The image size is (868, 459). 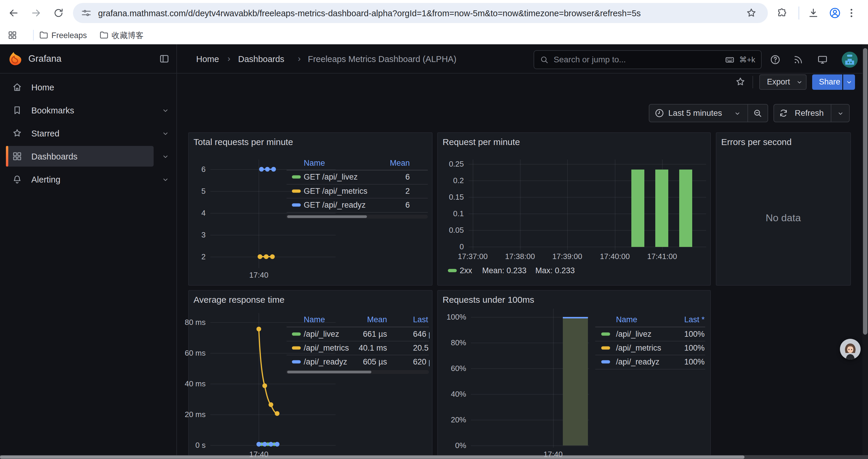 I want to click on panel-title: Total requests per minute, so click(x=243, y=142).